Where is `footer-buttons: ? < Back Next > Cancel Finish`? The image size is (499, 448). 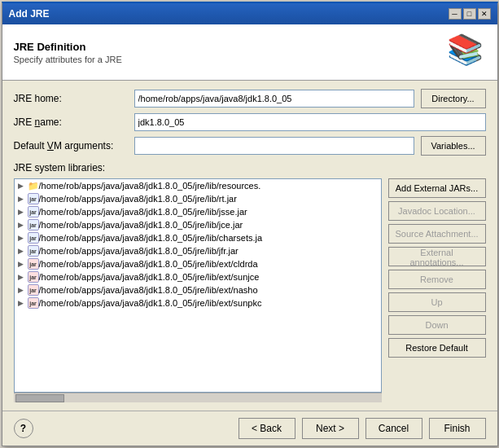 footer-buttons: ? < Back Next > Cancel Finish is located at coordinates (250, 428).